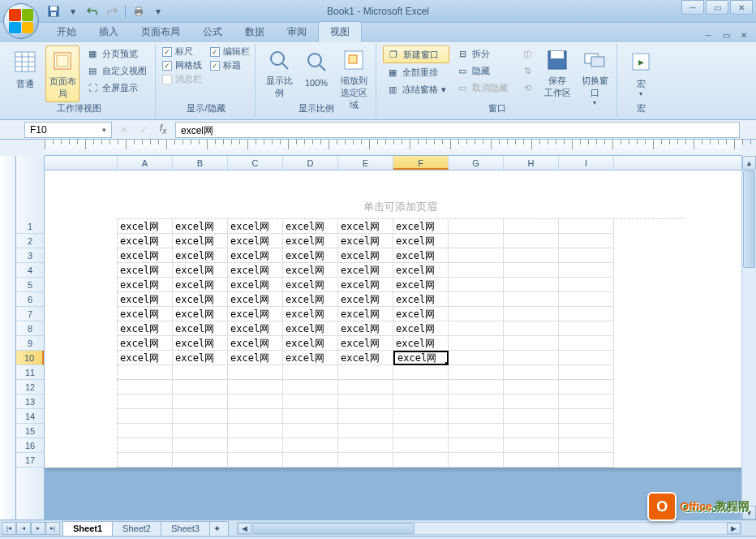 The width and height of the screenshot is (756, 539). Describe the element at coordinates (416, 72) in the screenshot. I see `arrange-all-button: ▦全部重排` at that location.